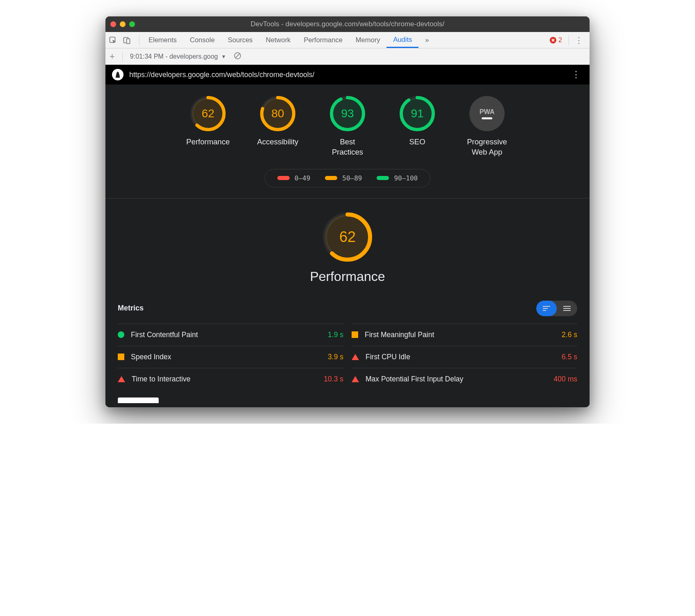  I want to click on tab-audits: Audits, so click(402, 40).